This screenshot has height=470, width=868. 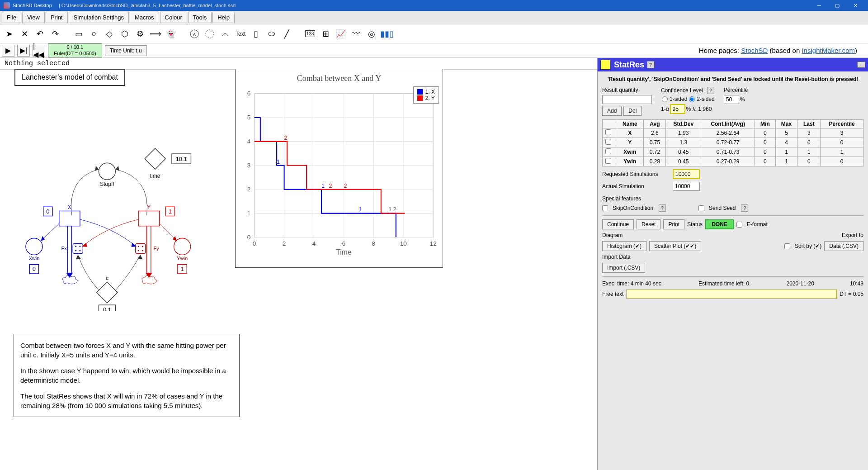 What do you see at coordinates (372, 34) in the screenshot?
I see `scatter-tool: ◎` at bounding box center [372, 34].